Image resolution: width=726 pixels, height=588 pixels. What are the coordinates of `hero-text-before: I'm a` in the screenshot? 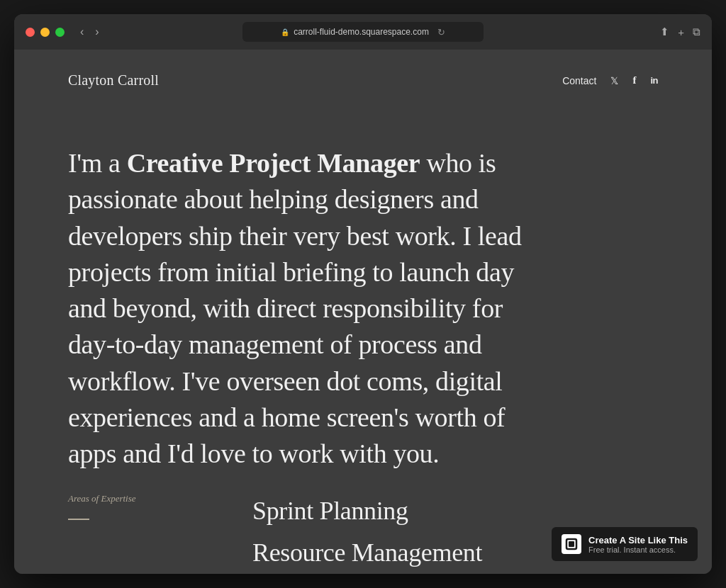 It's located at (98, 163).